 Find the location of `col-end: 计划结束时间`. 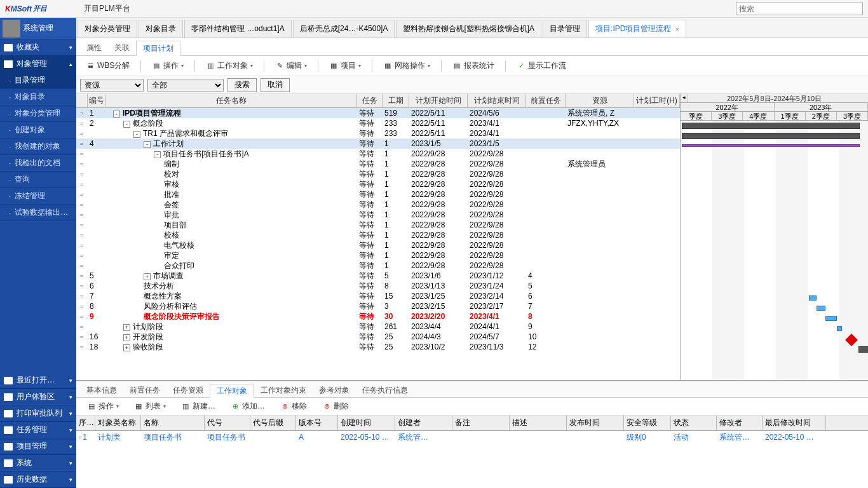

col-end: 计划结束时间 is located at coordinates (497, 100).